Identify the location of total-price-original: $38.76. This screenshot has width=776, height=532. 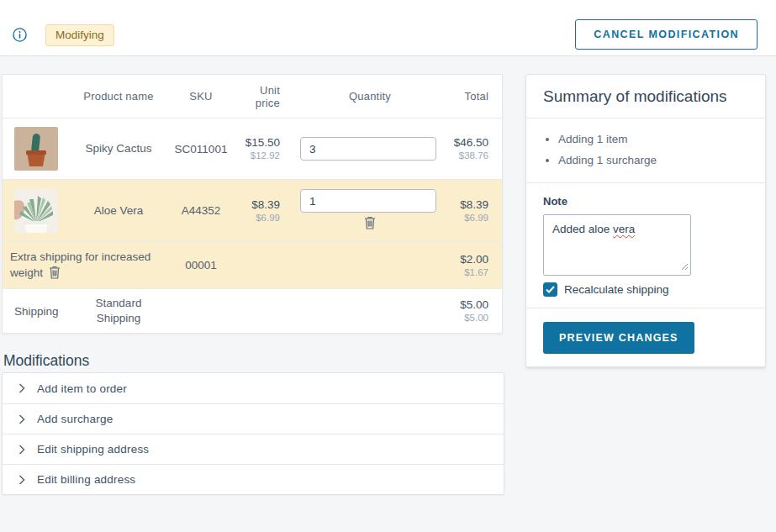
(469, 156).